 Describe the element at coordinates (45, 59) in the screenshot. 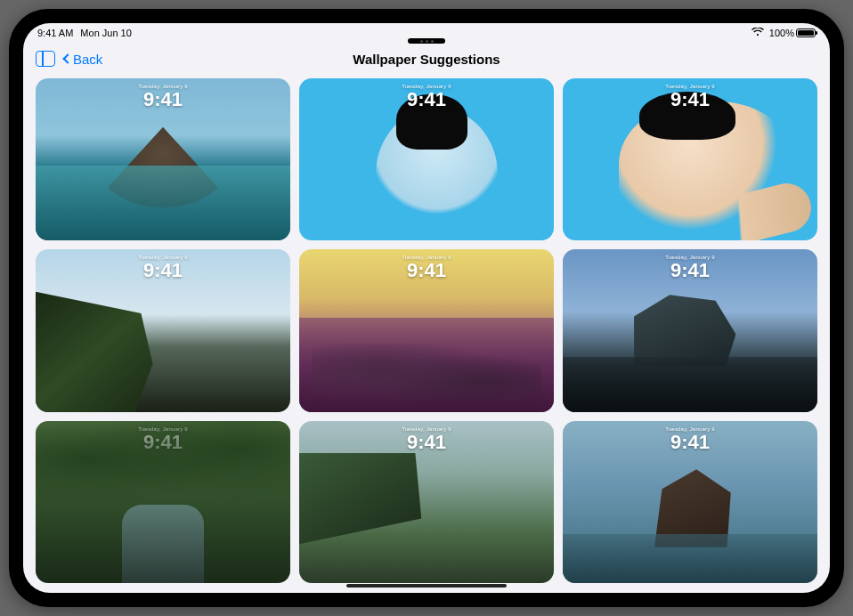

I see `sidebar-toggle-icon` at that location.